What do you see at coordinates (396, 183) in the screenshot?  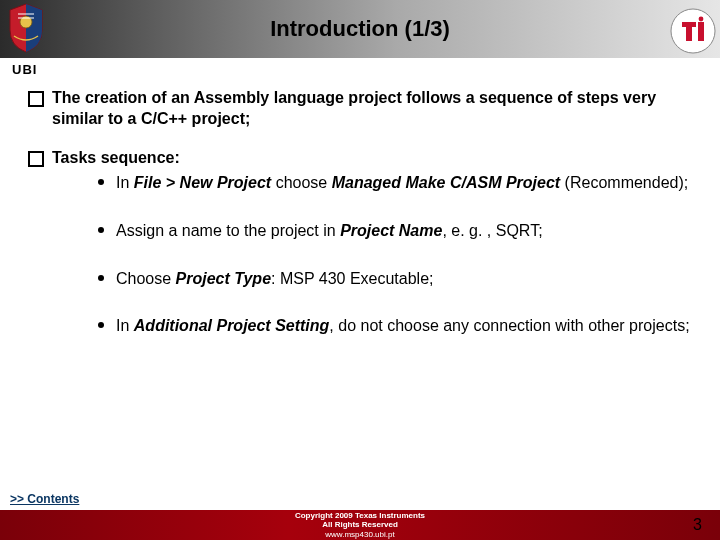 I see `sub-item-1: In File > New Project choose Managed Mak…` at bounding box center [396, 183].